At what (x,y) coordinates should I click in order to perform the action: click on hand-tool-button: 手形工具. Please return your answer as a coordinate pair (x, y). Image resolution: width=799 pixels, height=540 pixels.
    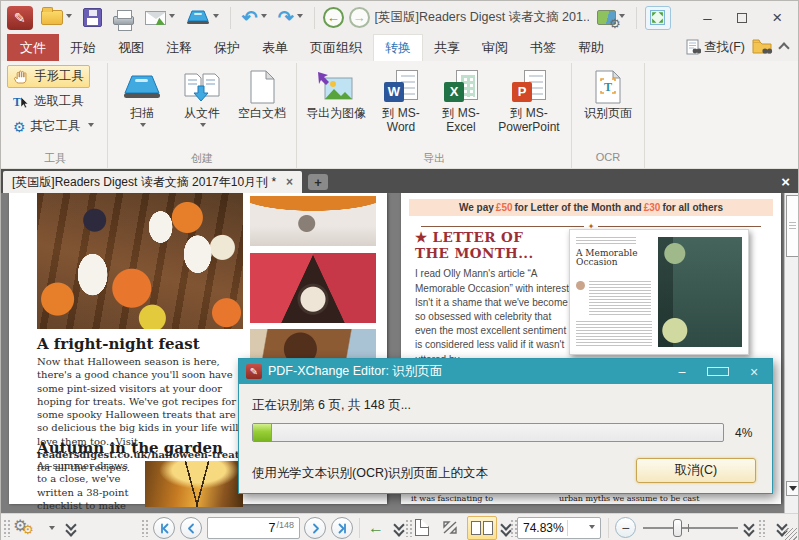
    Looking at the image, I should click on (48, 76).